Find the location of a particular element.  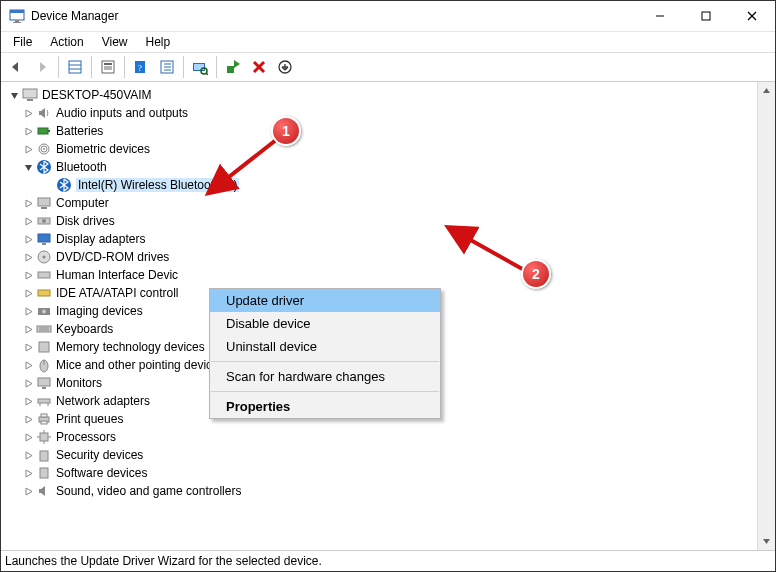

context-properties: Properties is located at coordinates (325, 406).